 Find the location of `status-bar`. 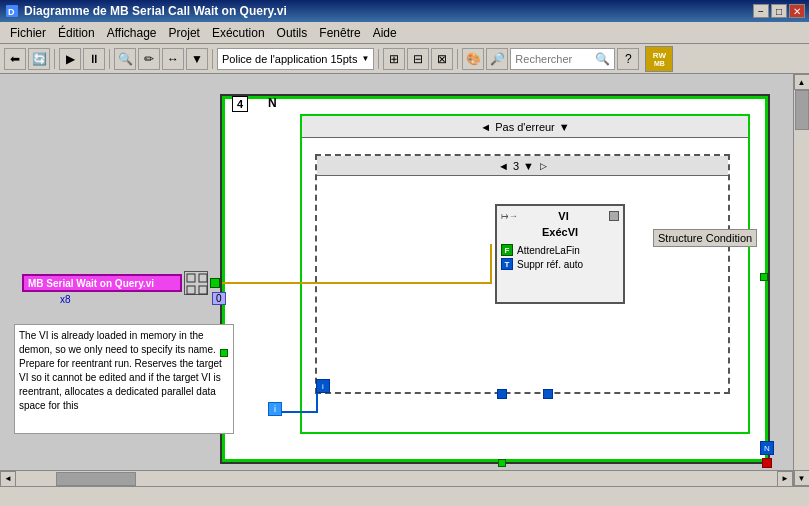

status-bar is located at coordinates (404, 496).